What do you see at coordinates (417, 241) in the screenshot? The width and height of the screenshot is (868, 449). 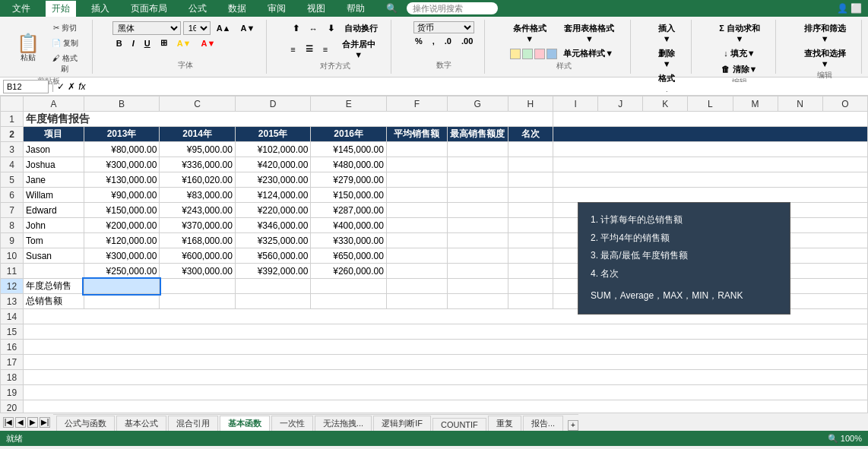 I see `cell-f9` at bounding box center [417, 241].